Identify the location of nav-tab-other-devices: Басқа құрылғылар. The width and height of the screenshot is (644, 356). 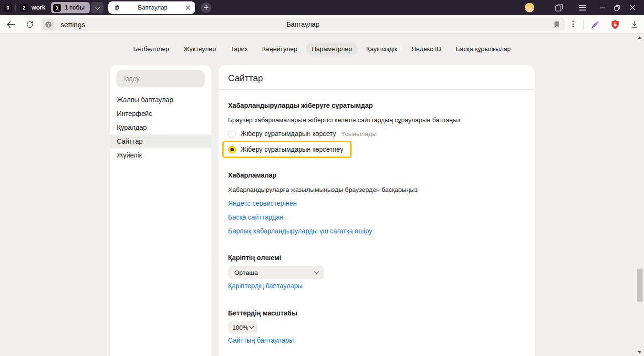
(483, 49).